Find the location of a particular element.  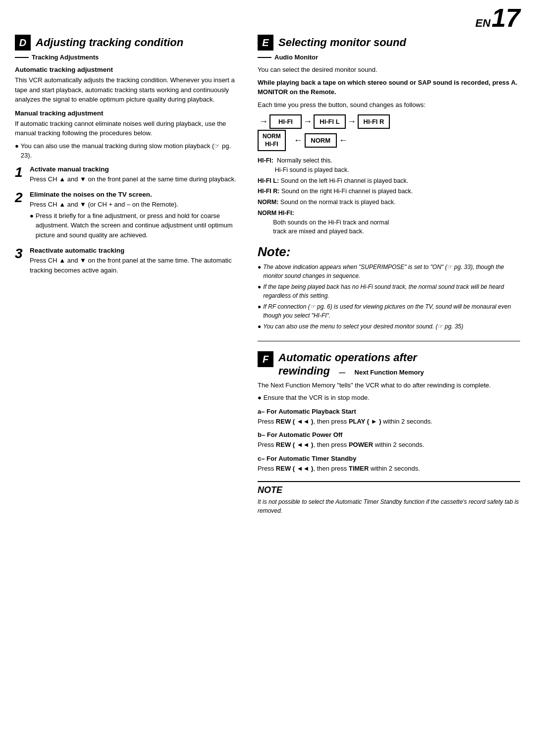

step-2-bullet: ● Press it briefly for a fine adjustment… is located at coordinates (136, 226).